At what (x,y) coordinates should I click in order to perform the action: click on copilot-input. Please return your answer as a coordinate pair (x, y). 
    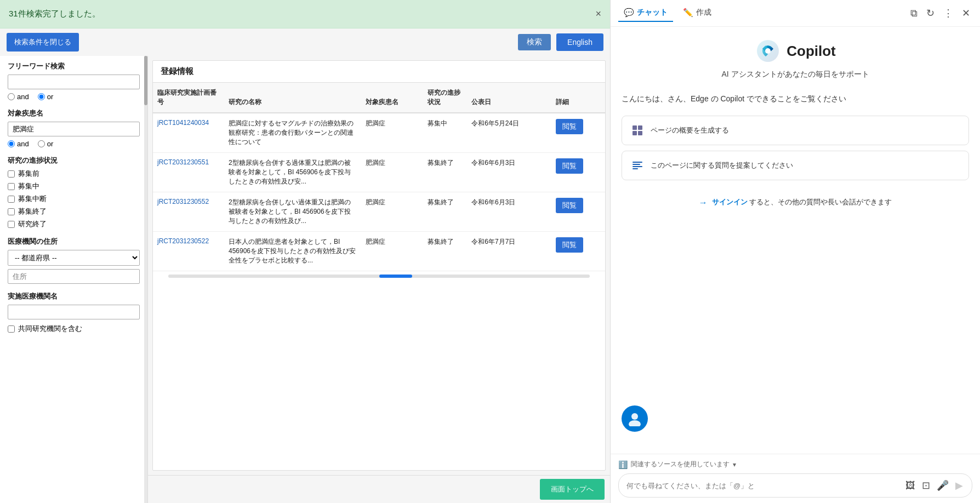
    Looking at the image, I should click on (763, 485).